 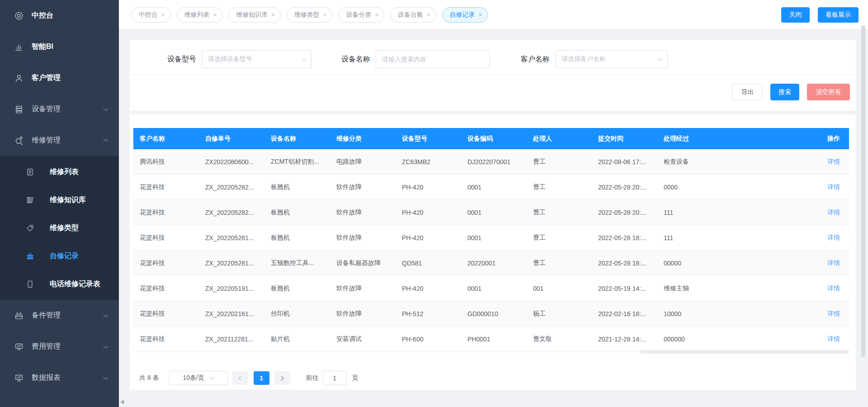 What do you see at coordinates (310, 15) in the screenshot?
I see `tab-repair-types: 维修类型 ×` at bounding box center [310, 15].